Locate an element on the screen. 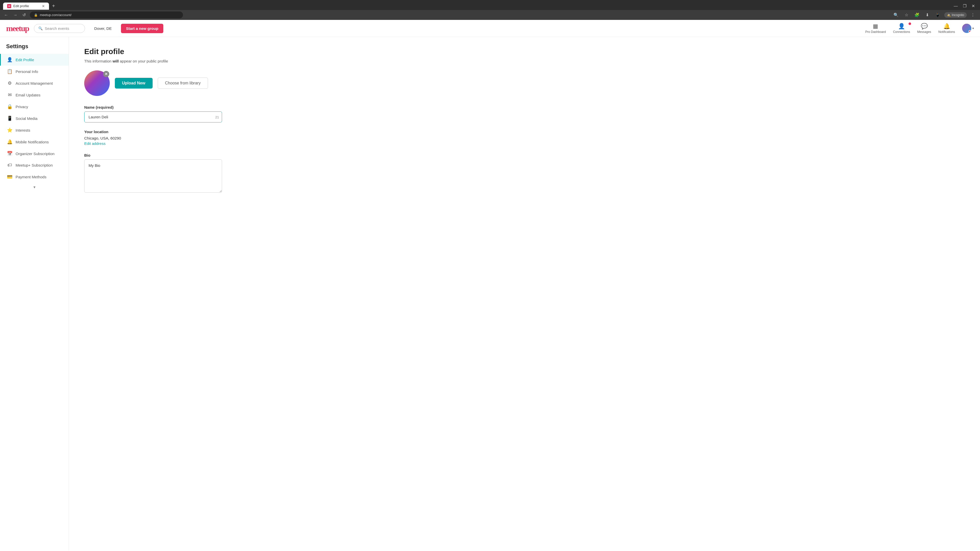 The image size is (980, 551). bio-label: Bio is located at coordinates (524, 155).